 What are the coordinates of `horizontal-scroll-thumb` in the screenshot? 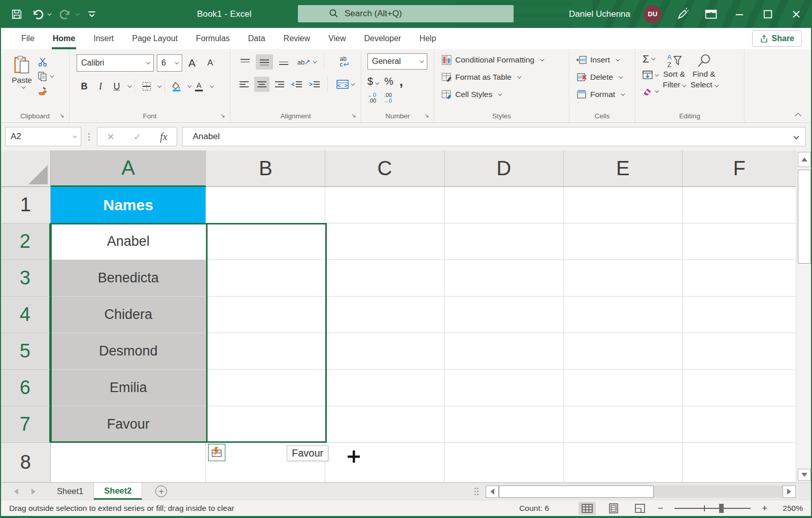 It's located at (577, 492).